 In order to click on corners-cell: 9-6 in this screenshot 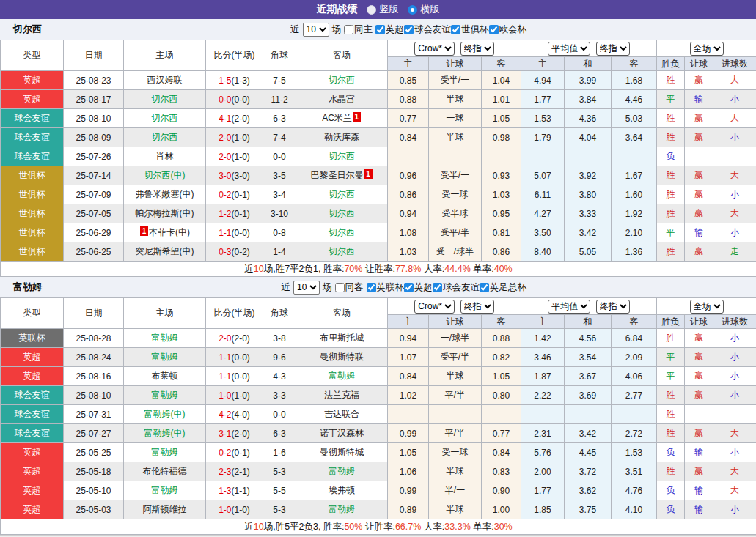, I will do `click(280, 358)`.